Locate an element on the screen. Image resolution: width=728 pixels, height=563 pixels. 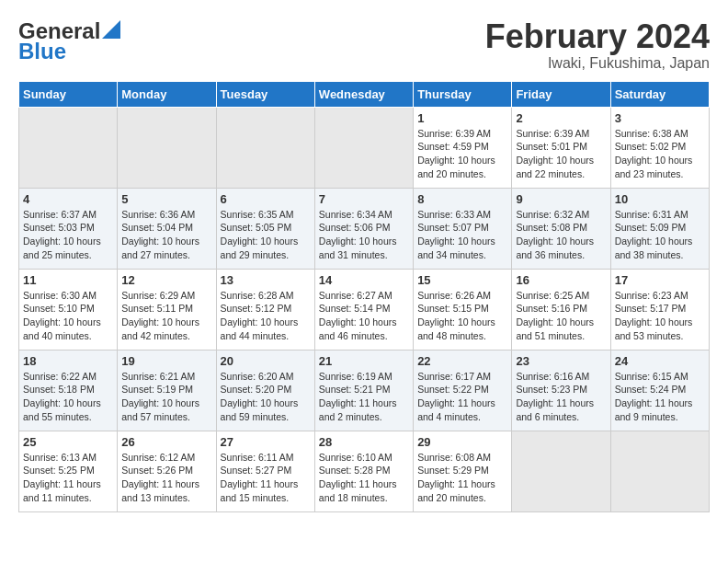
calendar-cell: 17Sunrise: 6:23 AM Sunset: 5:17 PM Dayli… is located at coordinates (660, 309).